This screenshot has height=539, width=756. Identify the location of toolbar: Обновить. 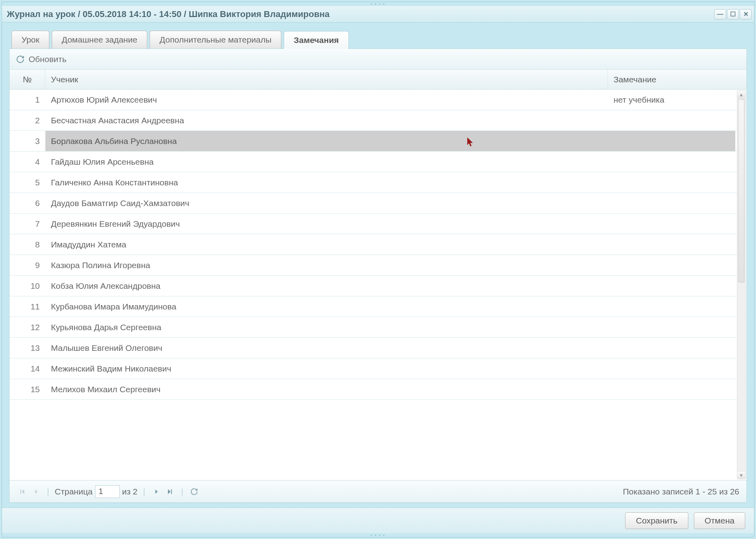
(378, 59).